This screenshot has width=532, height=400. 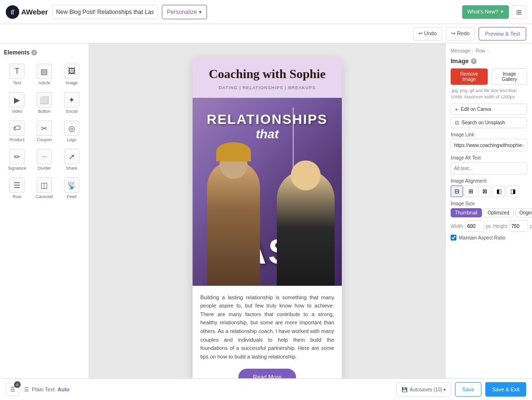 I want to click on social-icon: ✦, so click(x=72, y=100).